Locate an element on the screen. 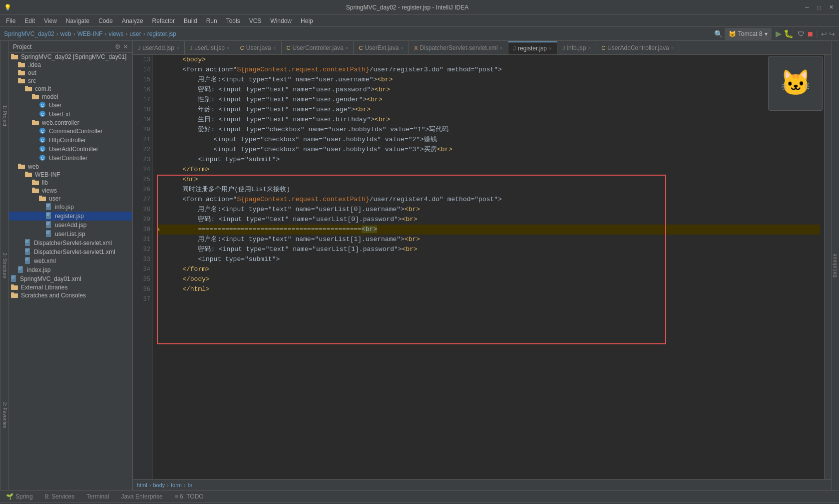 Image resolution: width=839 pixels, height=504 pixels. sidebar-close-icon: ✕ is located at coordinates (126, 47).